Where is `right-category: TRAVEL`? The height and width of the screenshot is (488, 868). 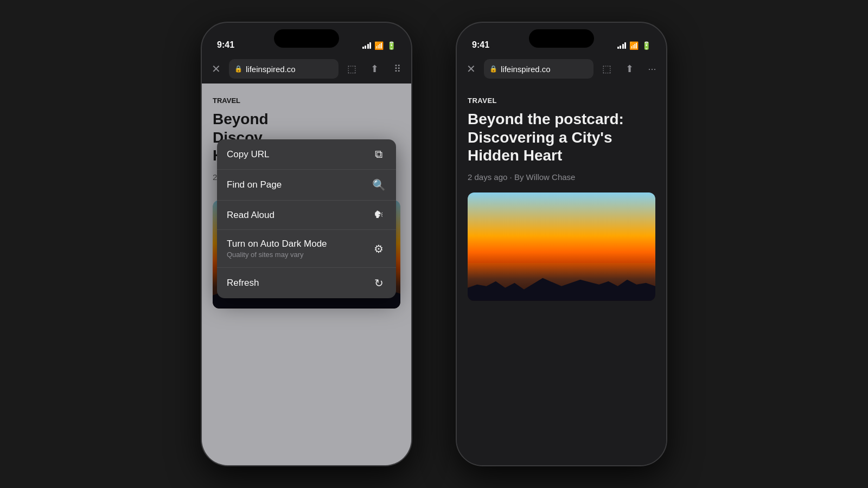 right-category: TRAVEL is located at coordinates (561, 101).